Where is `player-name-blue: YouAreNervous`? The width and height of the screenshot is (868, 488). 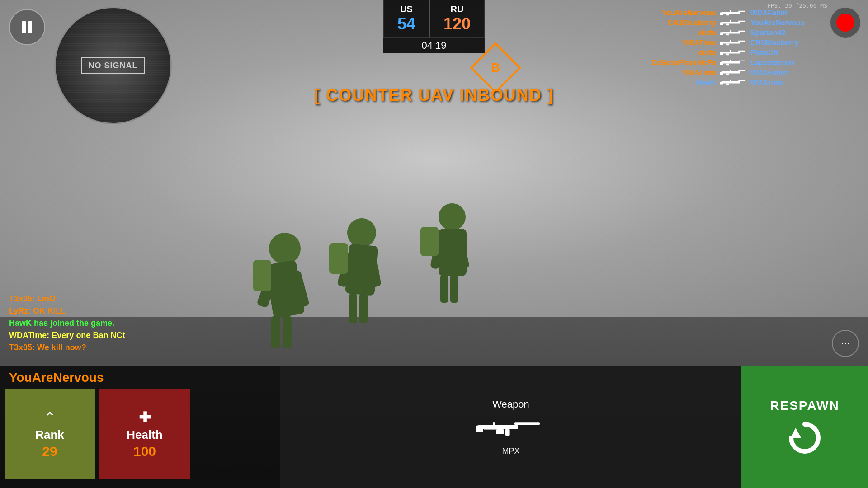
player-name-blue: YouAreNervous is located at coordinates (787, 23).